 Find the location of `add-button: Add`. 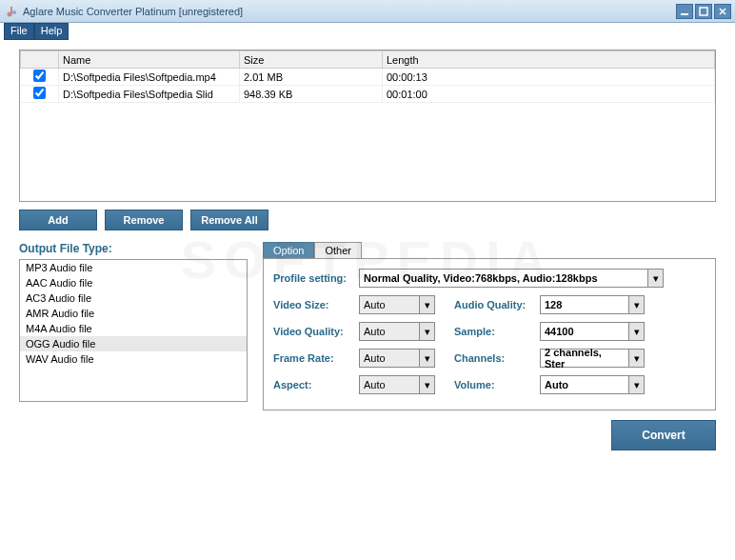

add-button: Add is located at coordinates (58, 220).